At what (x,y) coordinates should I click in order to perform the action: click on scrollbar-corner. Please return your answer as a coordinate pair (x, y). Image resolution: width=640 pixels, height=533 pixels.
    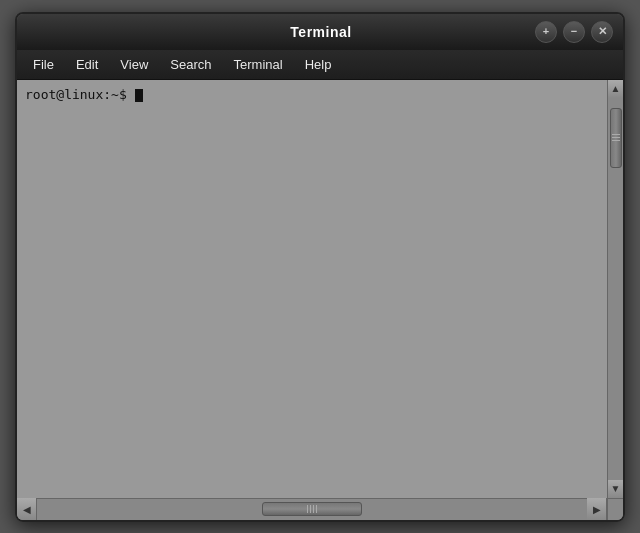
    Looking at the image, I should click on (615, 509).